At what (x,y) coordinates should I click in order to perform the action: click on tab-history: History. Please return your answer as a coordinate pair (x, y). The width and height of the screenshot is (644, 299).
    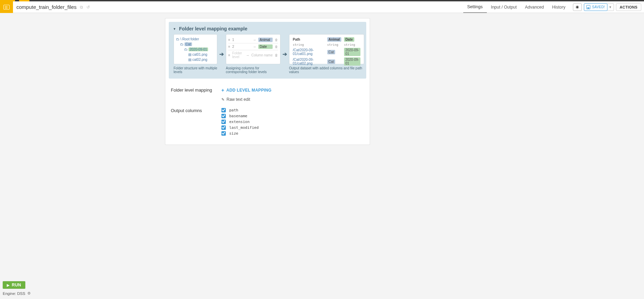
    Looking at the image, I should click on (559, 7).